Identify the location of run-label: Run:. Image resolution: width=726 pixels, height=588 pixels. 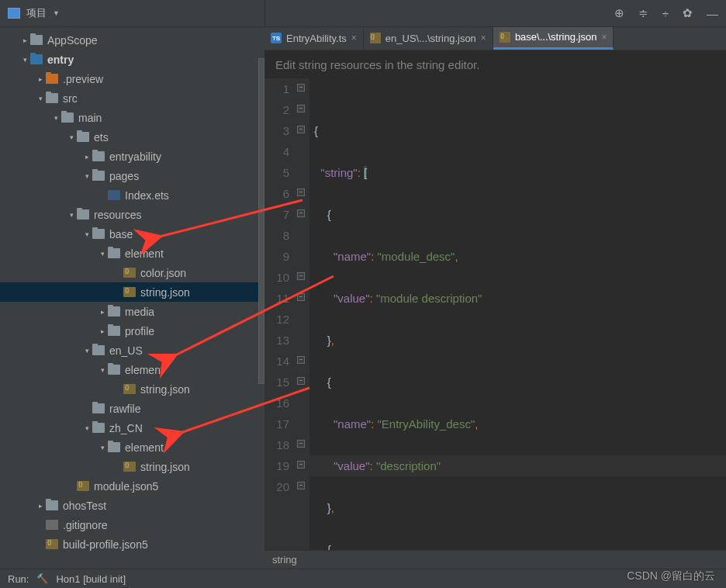
(19, 579).